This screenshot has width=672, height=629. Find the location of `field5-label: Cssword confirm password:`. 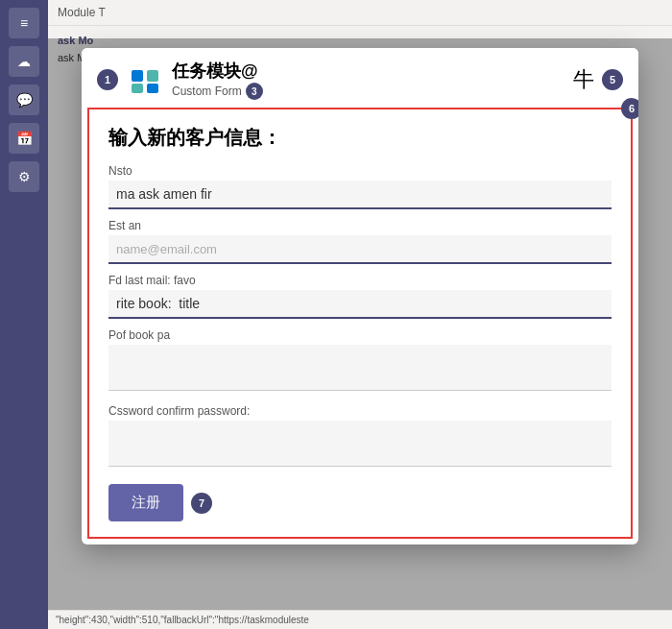

field5-label: Cssword confirm password: is located at coordinates (360, 411).